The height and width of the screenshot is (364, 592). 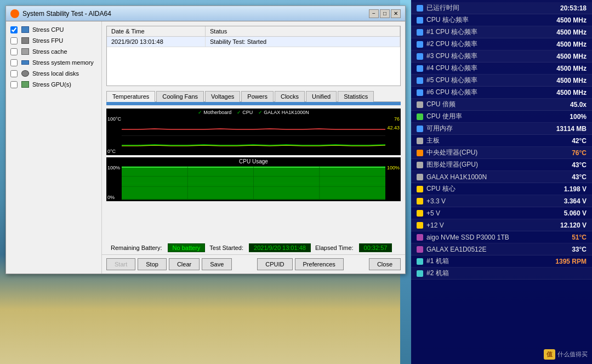 I want to click on window-title: System Stability Test - AIDA64, so click(x=196, y=14).